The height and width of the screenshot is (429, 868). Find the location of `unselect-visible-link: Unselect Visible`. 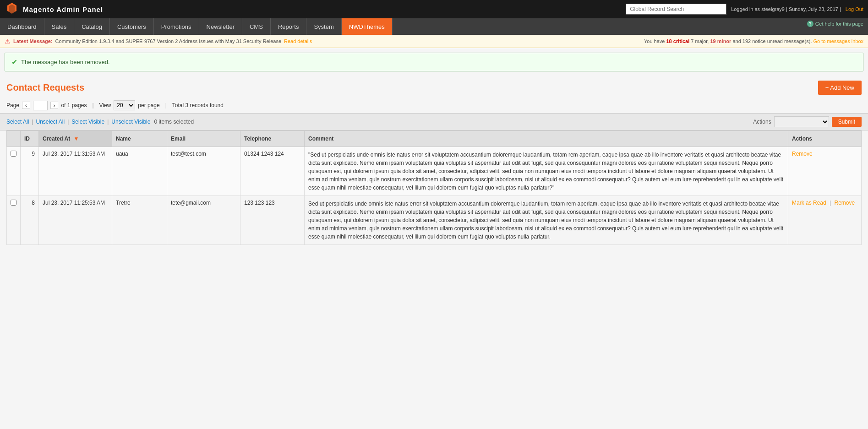

unselect-visible-link: Unselect Visible is located at coordinates (131, 122).